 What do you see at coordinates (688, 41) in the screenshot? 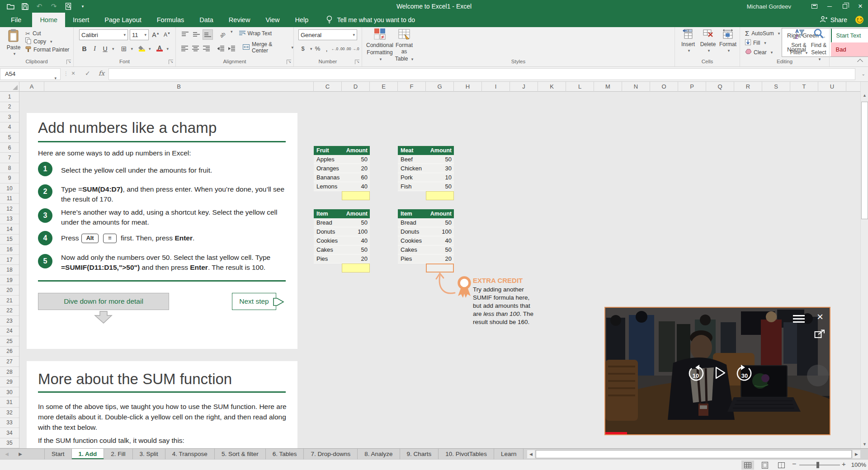
I see `insert-cells-button: Insert▾` at bounding box center [688, 41].